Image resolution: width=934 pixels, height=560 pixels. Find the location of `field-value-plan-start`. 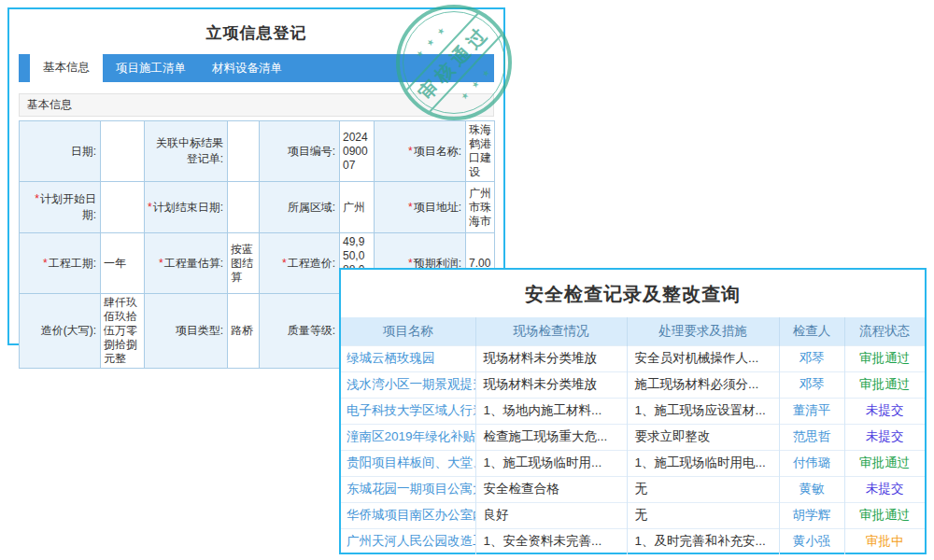

field-value-plan-start is located at coordinates (123, 207).